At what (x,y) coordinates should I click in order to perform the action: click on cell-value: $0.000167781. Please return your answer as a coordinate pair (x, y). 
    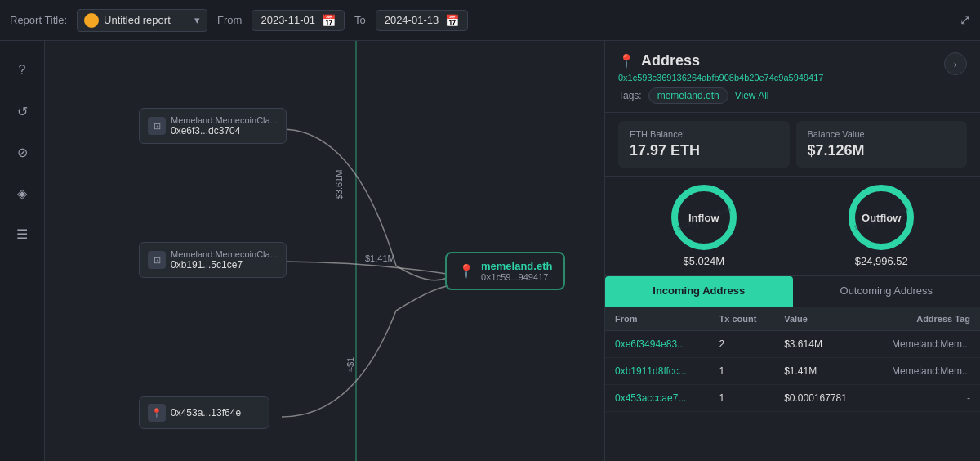
    Looking at the image, I should click on (822, 399).